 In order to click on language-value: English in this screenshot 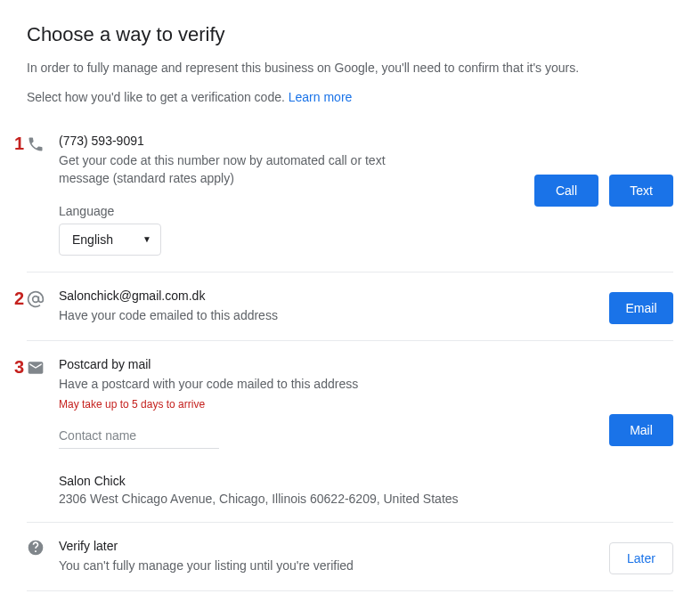, I will do `click(93, 240)`.